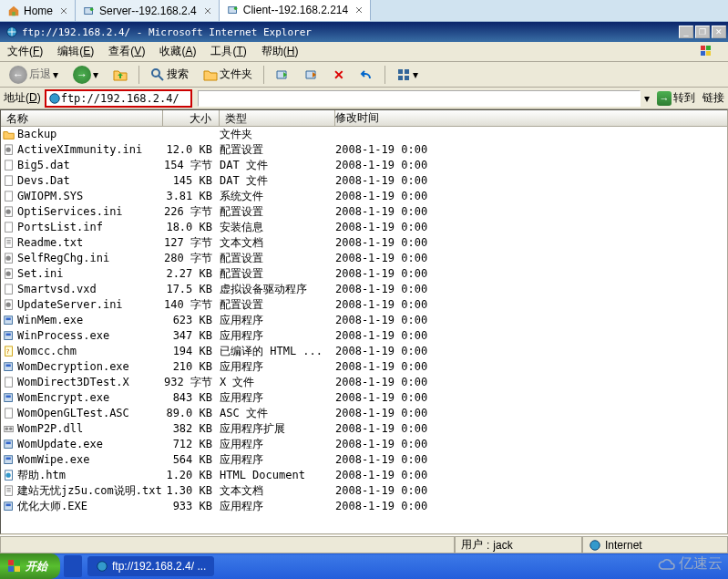 The width and height of the screenshot is (728, 579). I want to click on file-row: WomUpdate.exe712 KB应用程序2008-1-19 0:00, so click(364, 445).